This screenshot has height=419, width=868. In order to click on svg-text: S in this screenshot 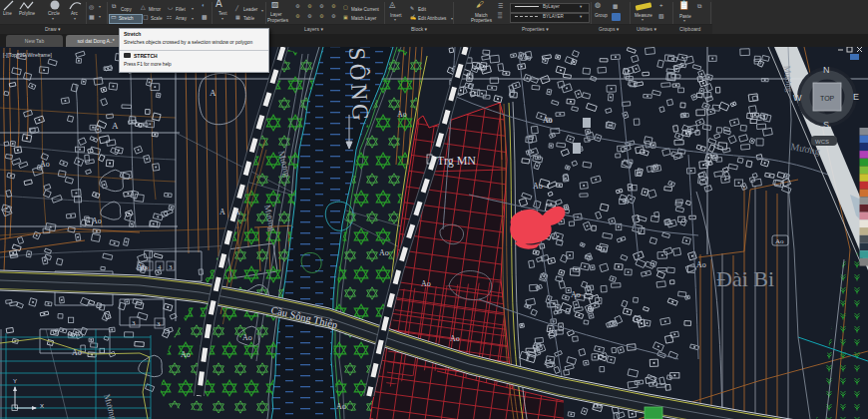, I will do `click(826, 125)`.